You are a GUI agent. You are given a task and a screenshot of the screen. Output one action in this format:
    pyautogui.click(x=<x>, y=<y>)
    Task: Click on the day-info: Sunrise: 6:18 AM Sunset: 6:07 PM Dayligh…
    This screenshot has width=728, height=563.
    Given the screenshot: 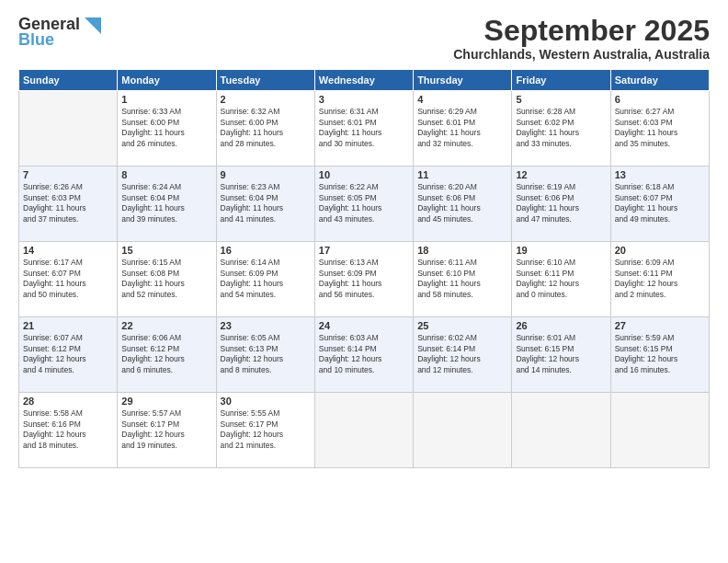 What is the action you would take?
    pyautogui.click(x=660, y=203)
    